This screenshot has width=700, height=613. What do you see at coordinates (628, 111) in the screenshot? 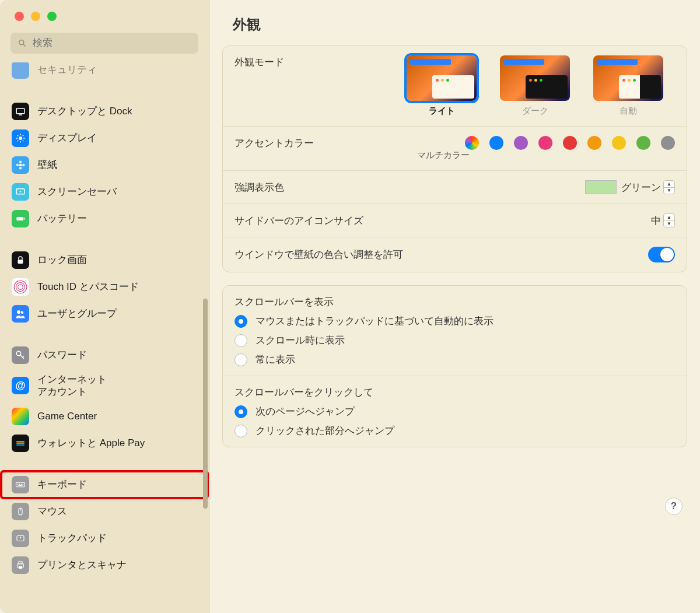
I see `appearance-option-label: 自動` at bounding box center [628, 111].